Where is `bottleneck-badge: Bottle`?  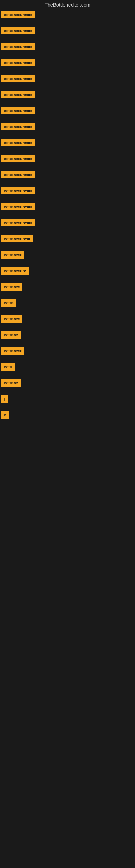
bottleneck-badge: Bottle is located at coordinates (9, 303).